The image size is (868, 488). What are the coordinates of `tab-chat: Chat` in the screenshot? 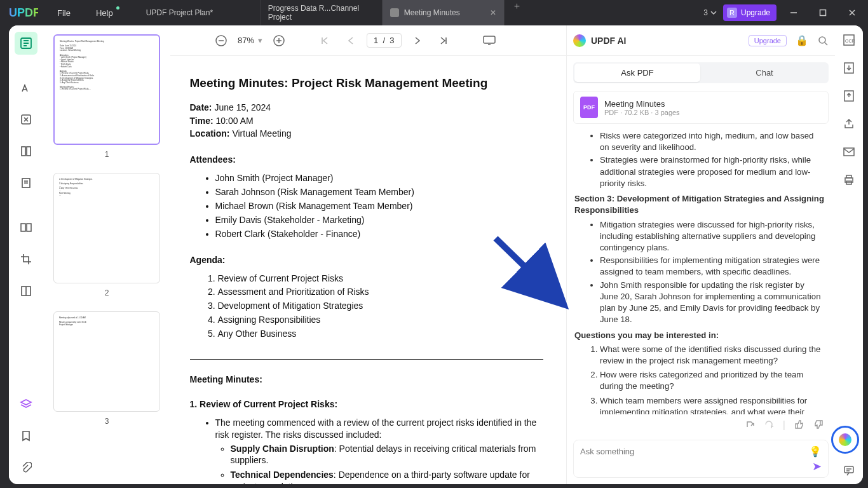 It's located at (764, 72).